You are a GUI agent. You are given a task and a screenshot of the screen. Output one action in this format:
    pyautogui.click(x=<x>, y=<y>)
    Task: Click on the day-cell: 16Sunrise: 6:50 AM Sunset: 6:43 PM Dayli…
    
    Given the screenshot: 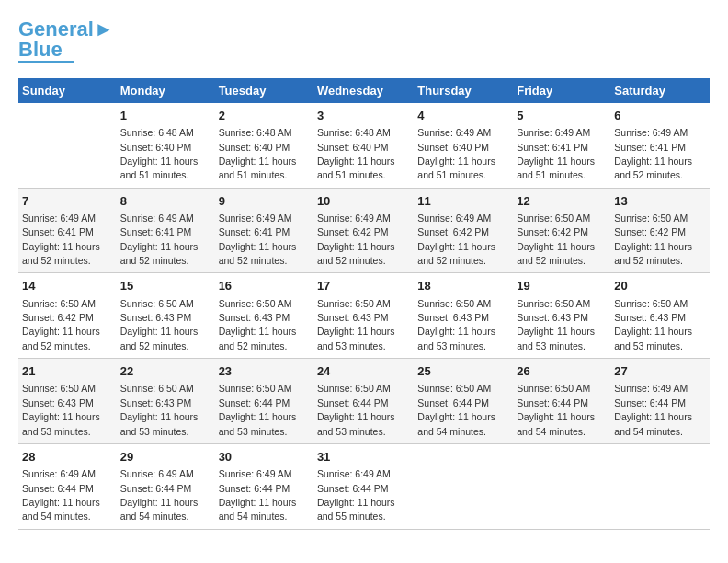 What is the action you would take?
    pyautogui.click(x=265, y=316)
    